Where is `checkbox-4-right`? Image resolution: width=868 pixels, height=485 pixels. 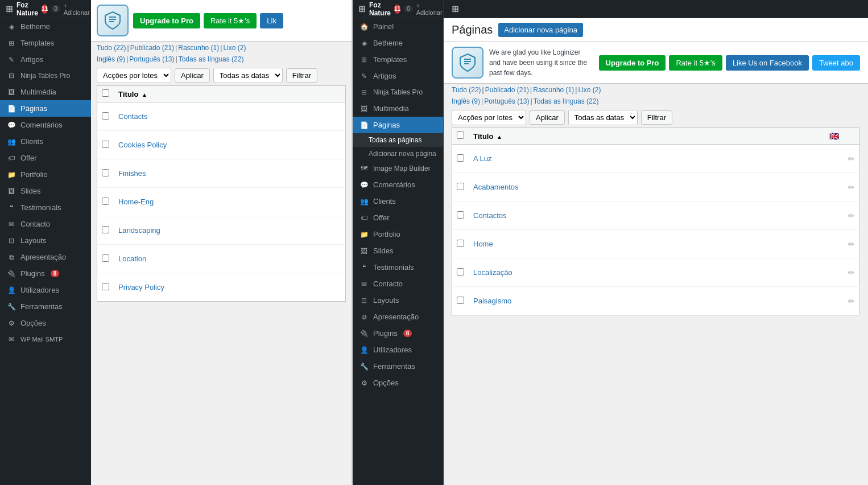
checkbox-4-right is located at coordinates (461, 244).